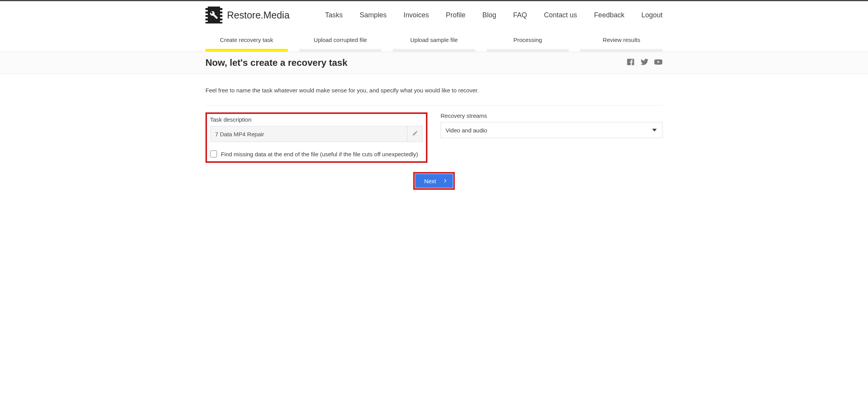 The image size is (868, 393). What do you see at coordinates (415, 134) in the screenshot?
I see `edit-task-description-button` at bounding box center [415, 134].